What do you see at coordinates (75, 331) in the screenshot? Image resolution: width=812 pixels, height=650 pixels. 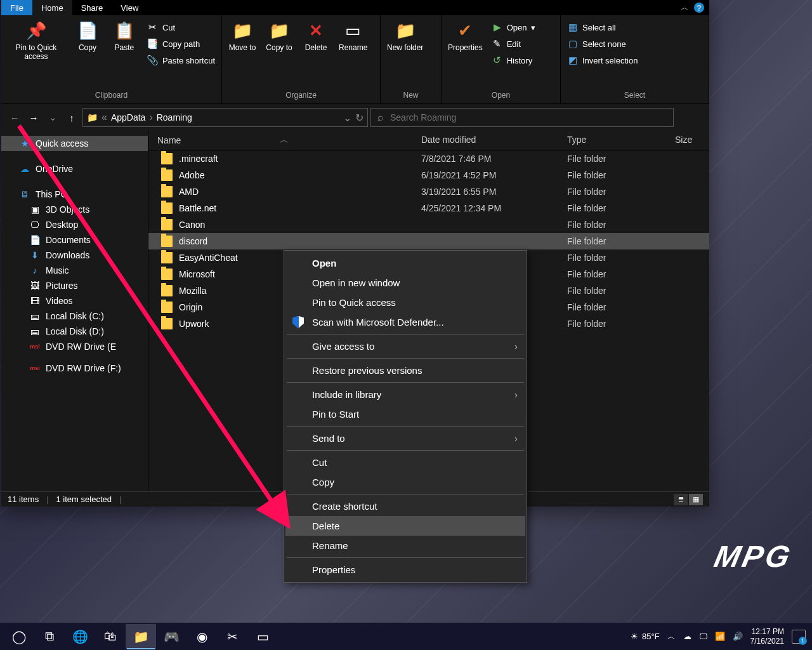 I see `sidebar-local-disk-d: 🖴Local Disk (D:)` at bounding box center [75, 331].